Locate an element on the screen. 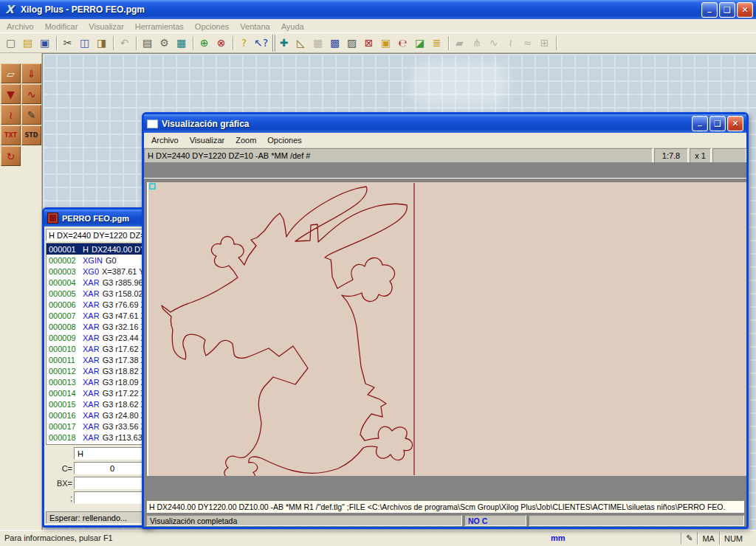  context-help-icon: ↖? is located at coordinates (261, 43).